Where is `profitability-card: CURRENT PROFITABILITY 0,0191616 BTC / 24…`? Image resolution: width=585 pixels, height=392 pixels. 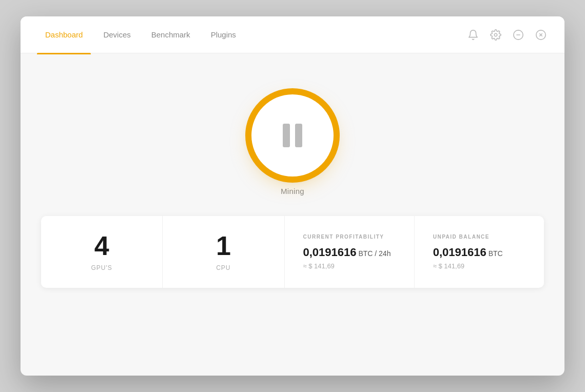 profitability-card: CURRENT PROFITABILITY 0,0191616 BTC / 24… is located at coordinates (350, 252).